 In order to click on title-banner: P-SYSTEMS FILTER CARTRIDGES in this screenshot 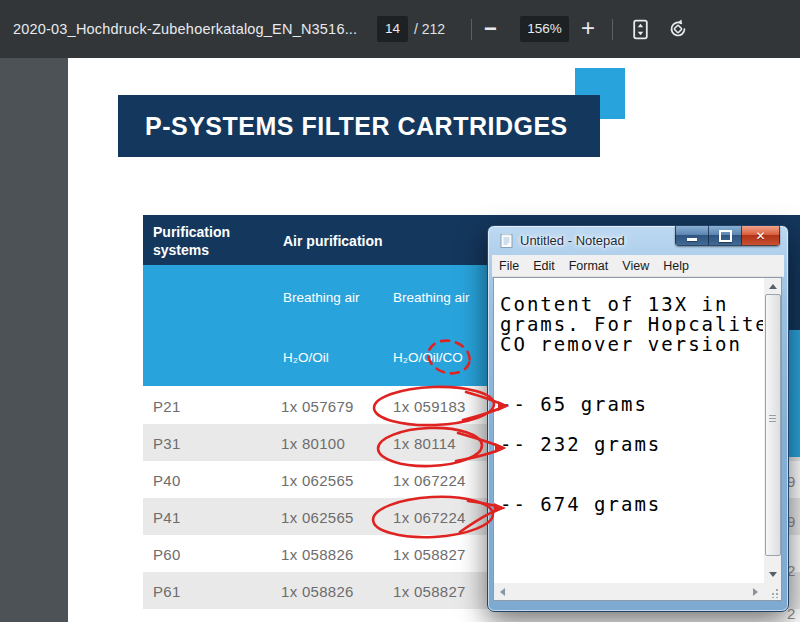, I will do `click(359, 126)`.